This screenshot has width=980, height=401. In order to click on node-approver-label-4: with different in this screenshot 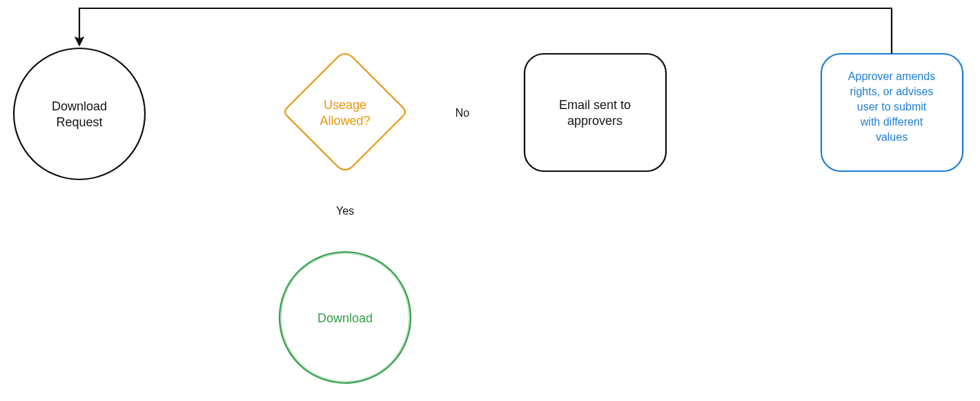, I will do `click(892, 121)`.